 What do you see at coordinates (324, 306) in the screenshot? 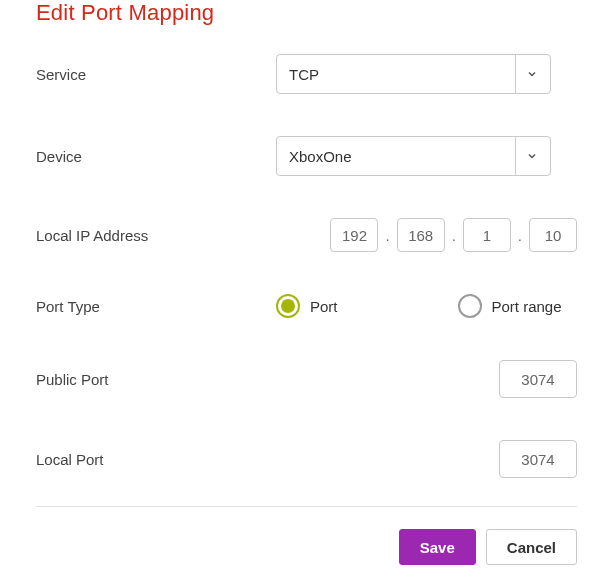
I see `radio-label: Port` at bounding box center [324, 306].